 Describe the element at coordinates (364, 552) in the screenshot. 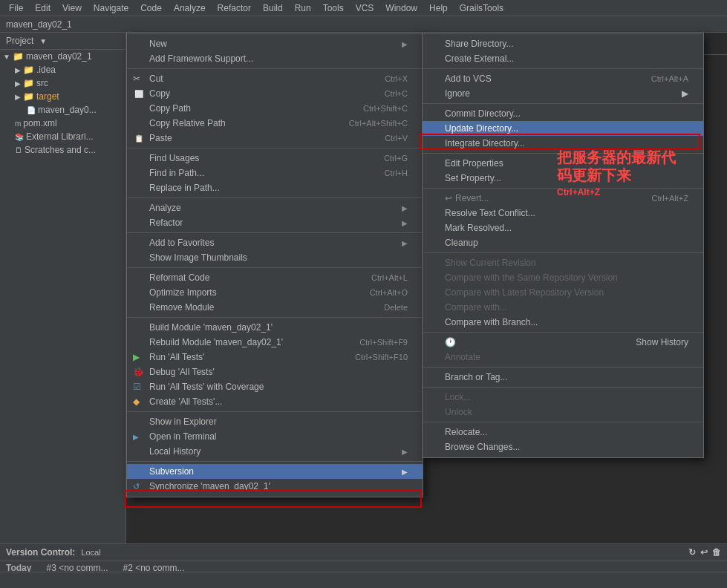

I see `vc-header: Version Control: Local ↻ ↩ 🗑` at that location.